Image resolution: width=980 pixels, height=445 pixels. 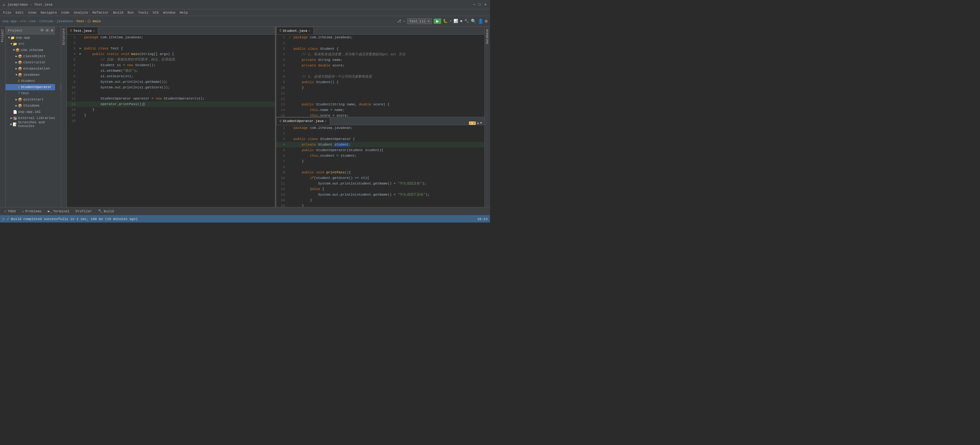 What do you see at coordinates (33, 100) in the screenshot?
I see `tree-item-quickstart: ▶ 📦 quickstart` at bounding box center [33, 100].